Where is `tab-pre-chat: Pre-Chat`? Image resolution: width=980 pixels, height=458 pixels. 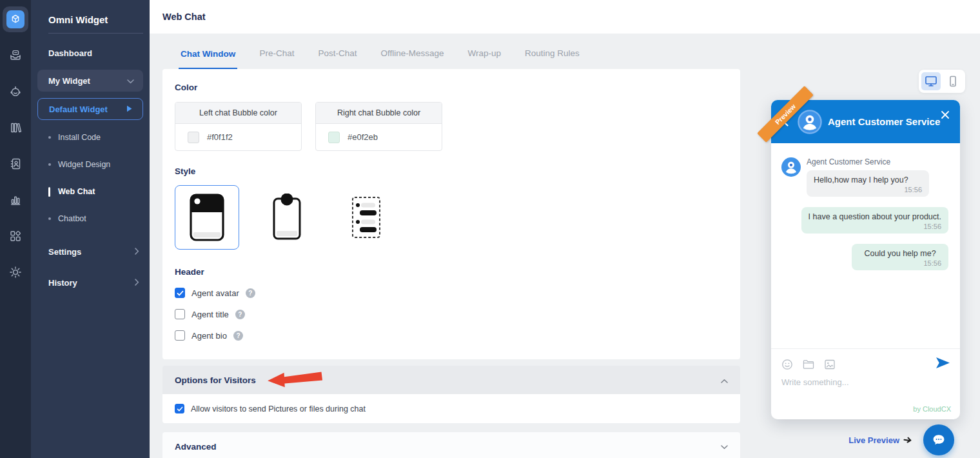 tab-pre-chat: Pre-Chat is located at coordinates (277, 59).